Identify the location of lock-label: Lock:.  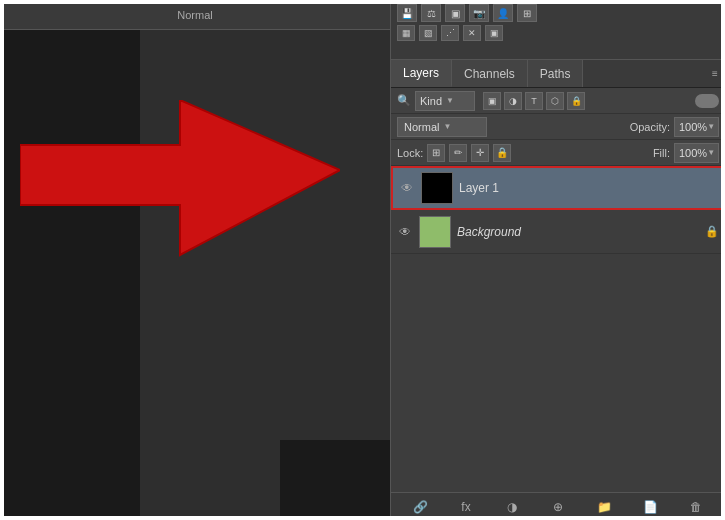
(410, 153).